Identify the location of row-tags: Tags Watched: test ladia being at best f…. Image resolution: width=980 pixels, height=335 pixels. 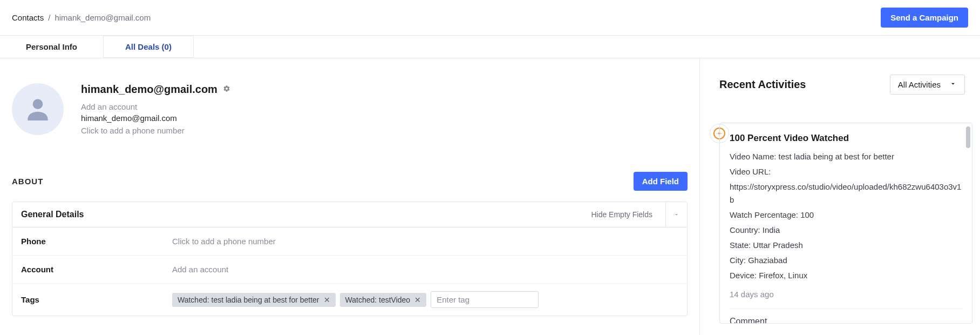
(350, 299).